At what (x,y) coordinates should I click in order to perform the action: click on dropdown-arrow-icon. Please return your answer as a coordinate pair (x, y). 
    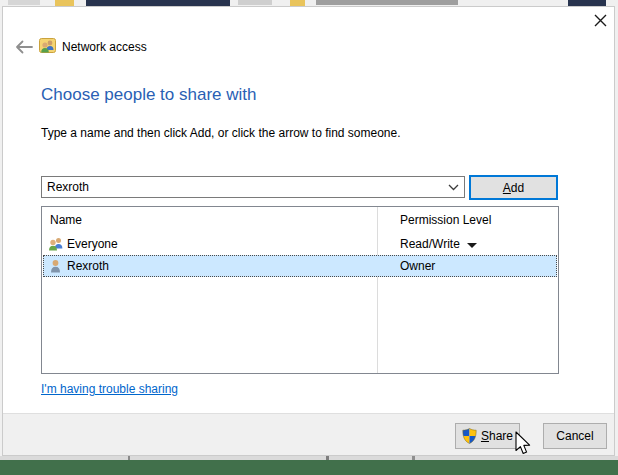
    Looking at the image, I should click on (472, 246).